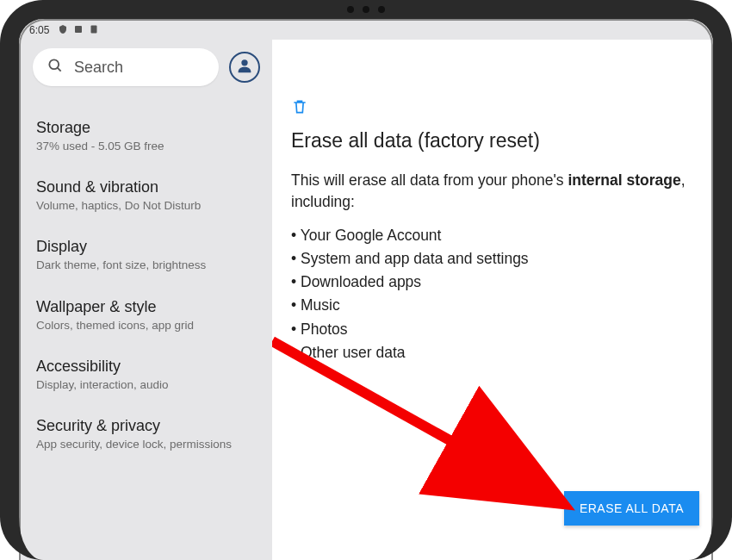 This screenshot has width=732, height=560. I want to click on status-bar: 6:05, so click(366, 30).